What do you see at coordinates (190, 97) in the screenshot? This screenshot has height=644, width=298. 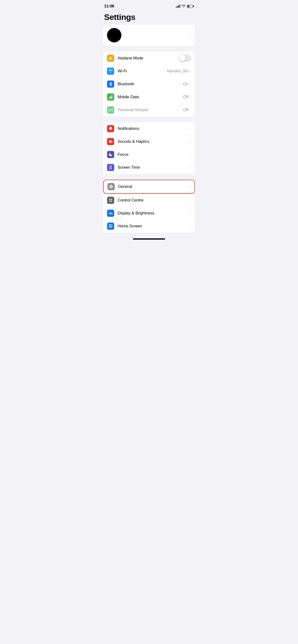 I see `mobile-data-chevron: ›` at bounding box center [190, 97].